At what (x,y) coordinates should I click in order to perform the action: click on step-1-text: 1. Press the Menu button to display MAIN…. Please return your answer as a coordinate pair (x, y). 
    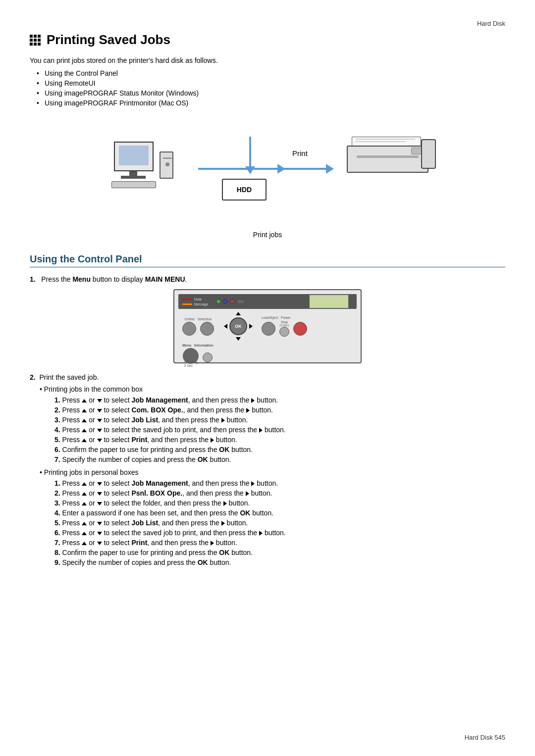
    Looking at the image, I should click on (268, 279).